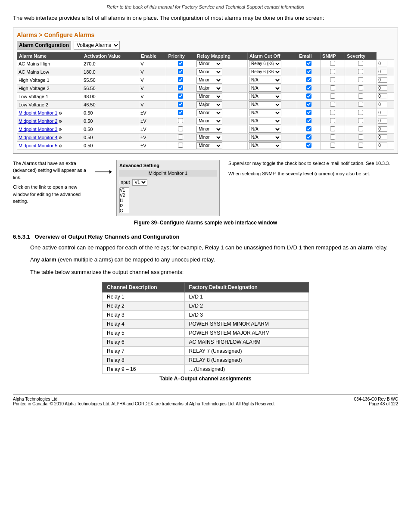 The height and width of the screenshot is (532, 411). I want to click on alarm-name-link: Midpoint Monitor 1, so click(38, 113).